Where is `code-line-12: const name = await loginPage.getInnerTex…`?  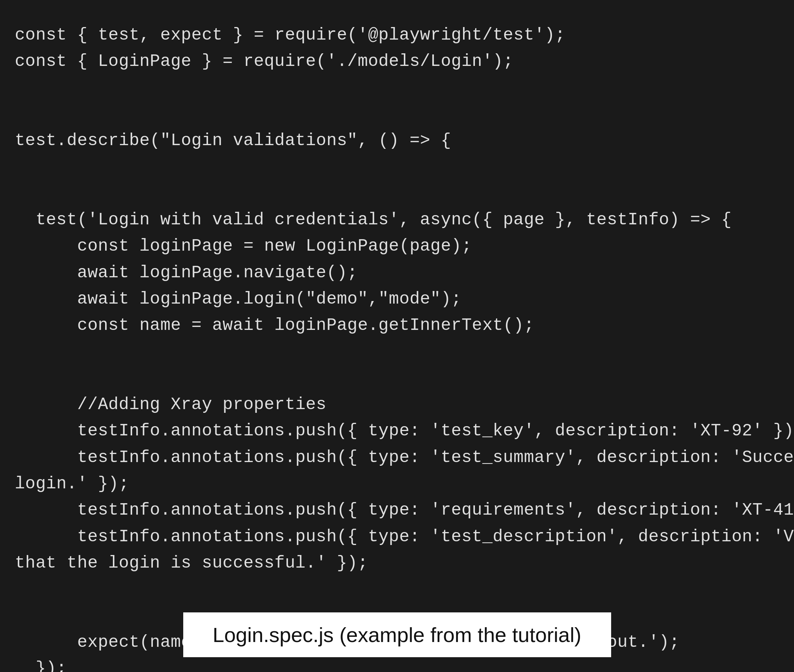
code-line-12: const name = await loginPage.getInnerTex… is located at coordinates (275, 325).